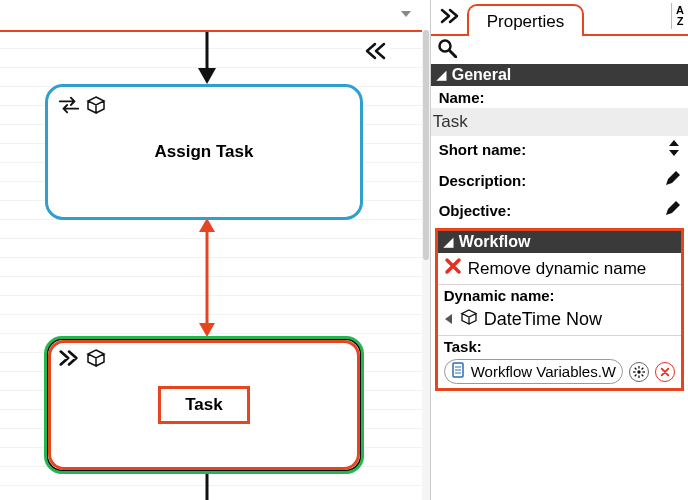 The height and width of the screenshot is (500, 688). Describe the element at coordinates (560, 75) in the screenshot. I see `section-header-general: ◢ General` at that location.